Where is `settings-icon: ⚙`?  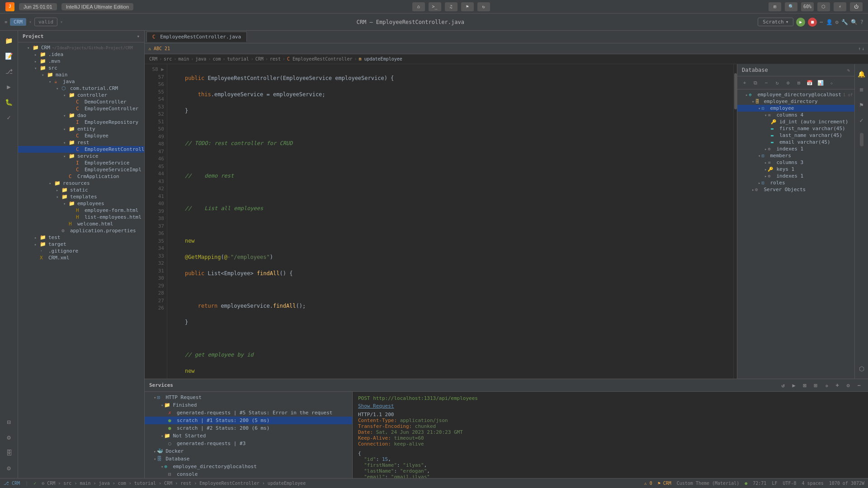
settings-icon: ⚙ is located at coordinates (837, 22).